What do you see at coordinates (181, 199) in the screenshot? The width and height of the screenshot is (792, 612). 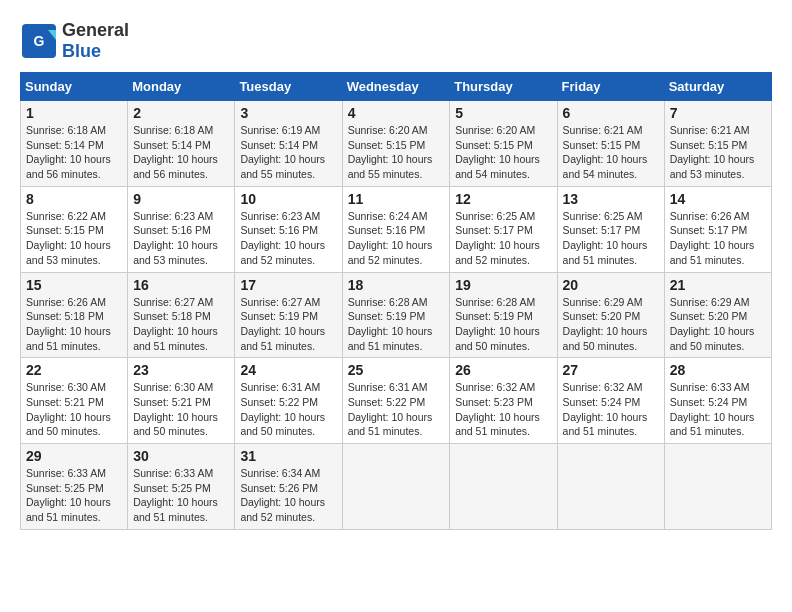 I see `day-number: 9` at bounding box center [181, 199].